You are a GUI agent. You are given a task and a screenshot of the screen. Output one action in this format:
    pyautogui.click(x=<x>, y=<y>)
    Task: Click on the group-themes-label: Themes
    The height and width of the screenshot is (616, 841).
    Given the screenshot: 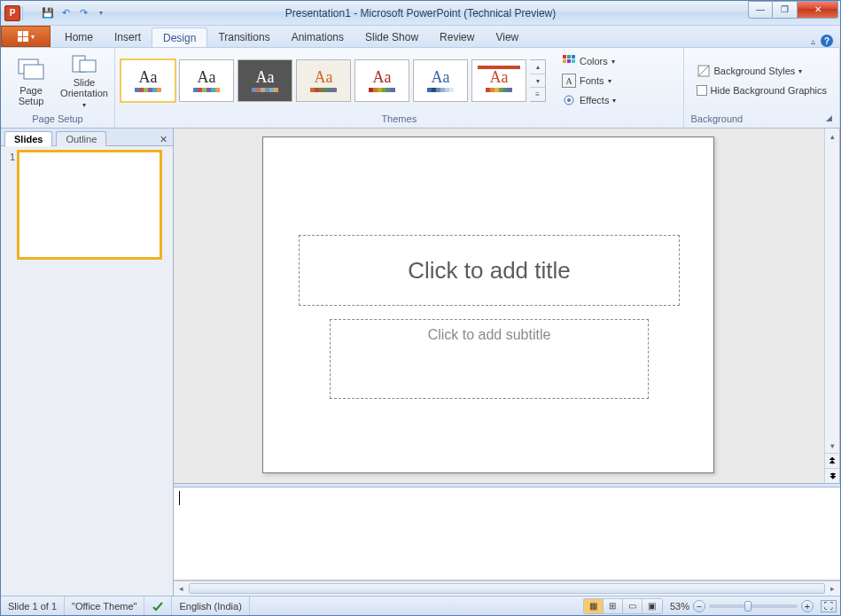 What is the action you would take?
    pyautogui.click(x=399, y=121)
    